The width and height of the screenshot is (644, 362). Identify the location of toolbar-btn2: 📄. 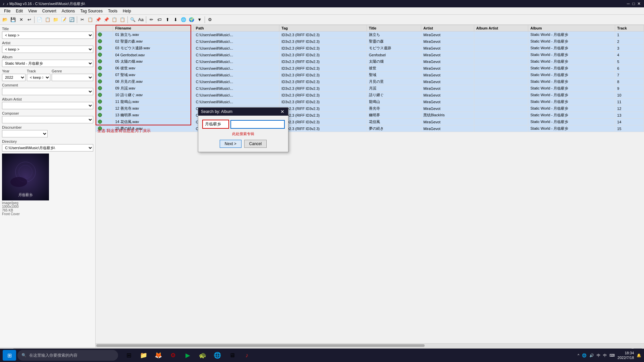
(40, 20).